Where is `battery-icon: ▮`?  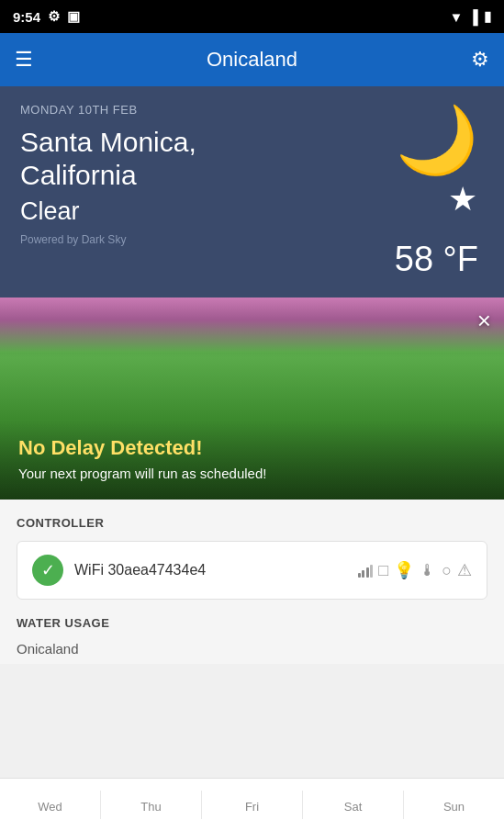 battery-icon: ▮ is located at coordinates (487, 17).